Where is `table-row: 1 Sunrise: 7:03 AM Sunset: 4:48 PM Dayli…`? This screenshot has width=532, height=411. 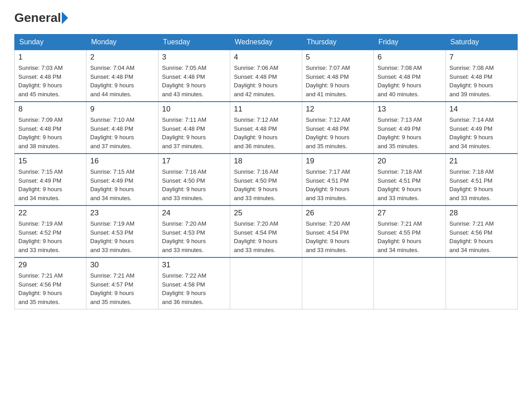 table-row: 1 Sunrise: 7:03 AM Sunset: 4:48 PM Dayli… is located at coordinates (51, 76).